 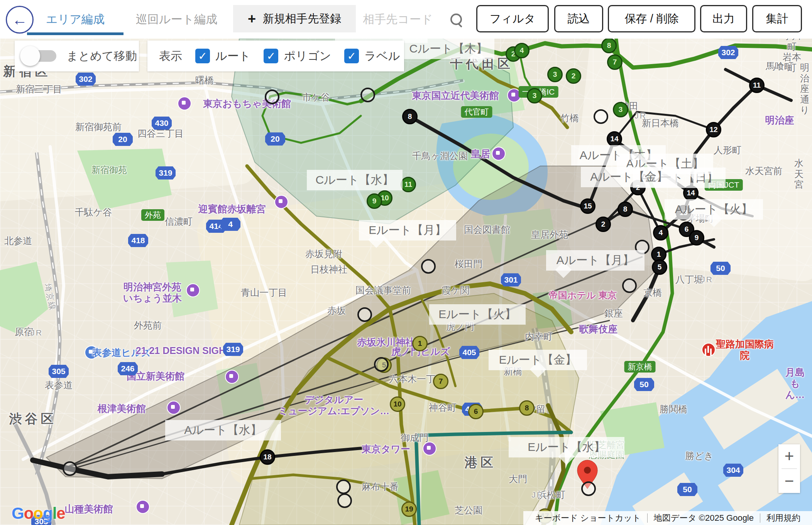 What do you see at coordinates (487, 230) in the screenshot?
I see `map-place-label: 国会図書館` at bounding box center [487, 230].